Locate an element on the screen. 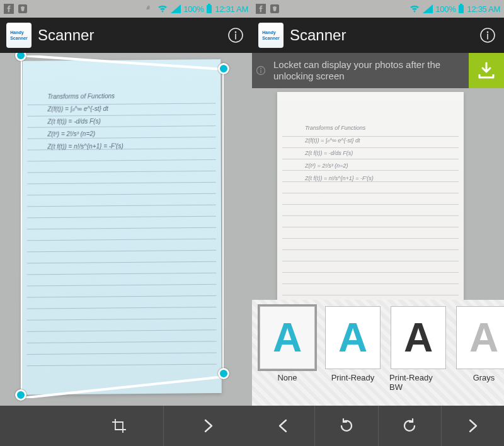  info-icon is located at coordinates (261, 71).